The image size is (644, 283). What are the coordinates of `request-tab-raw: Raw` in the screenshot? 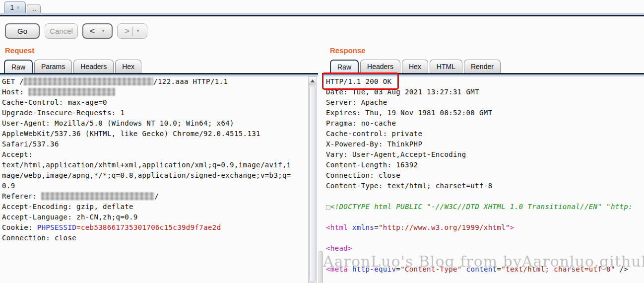 It's located at (18, 67).